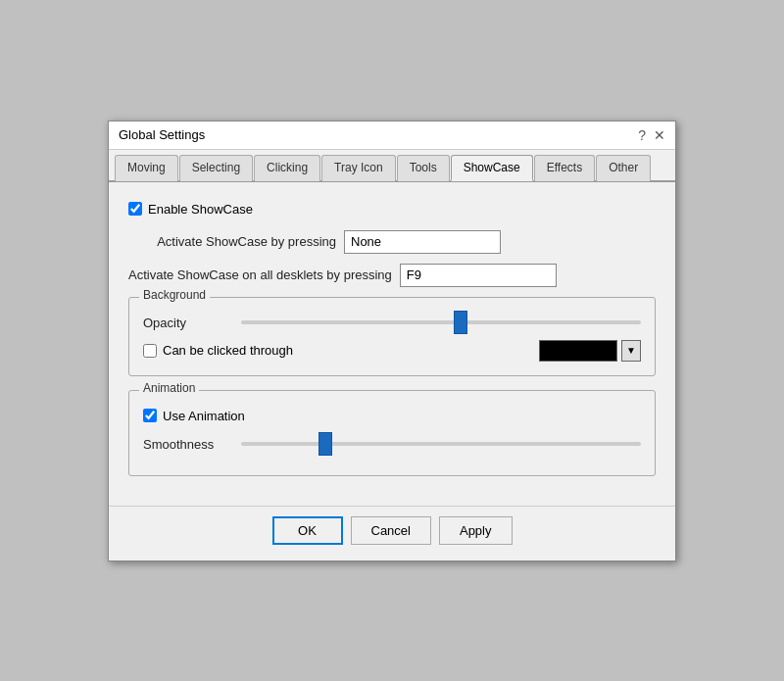 This screenshot has height=681, width=784. Describe the element at coordinates (642, 135) in the screenshot. I see `help-icon: ?` at that location.